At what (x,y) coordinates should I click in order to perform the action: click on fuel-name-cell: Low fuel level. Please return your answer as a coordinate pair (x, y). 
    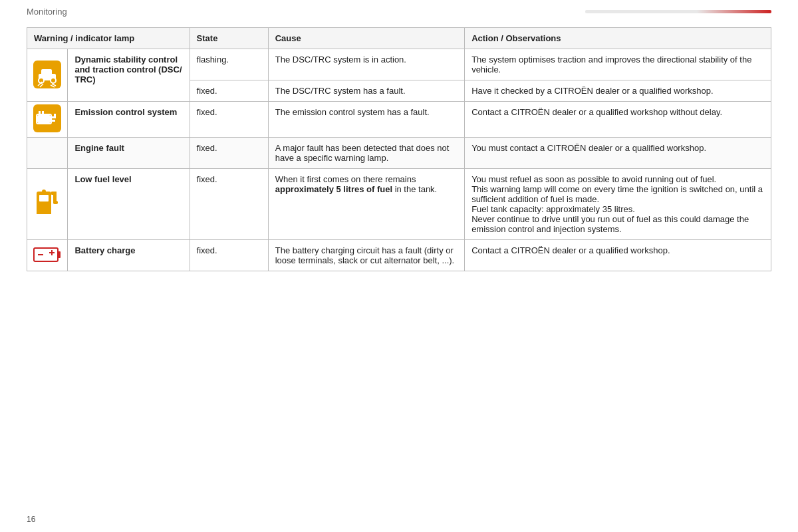
    Looking at the image, I should click on (129, 205).